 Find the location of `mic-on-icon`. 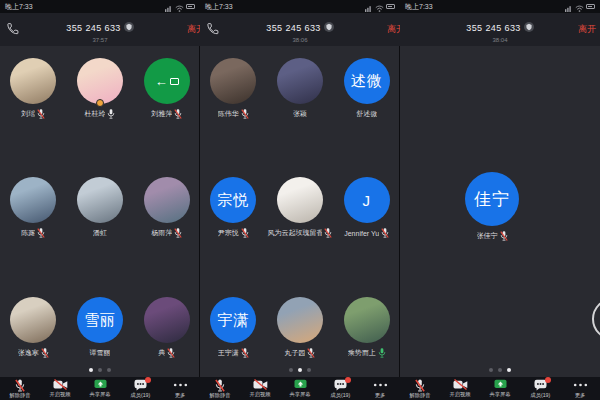

mic-on-icon is located at coordinates (111, 114).